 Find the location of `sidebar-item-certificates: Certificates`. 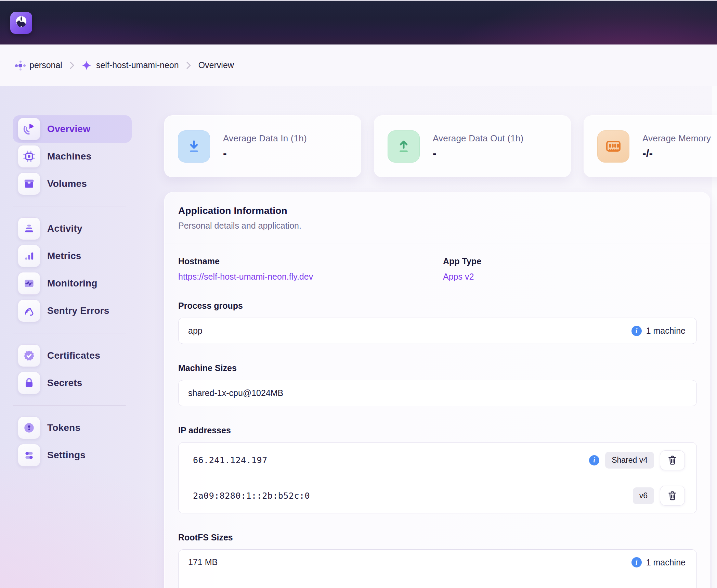

sidebar-item-certificates: Certificates is located at coordinates (73, 356).